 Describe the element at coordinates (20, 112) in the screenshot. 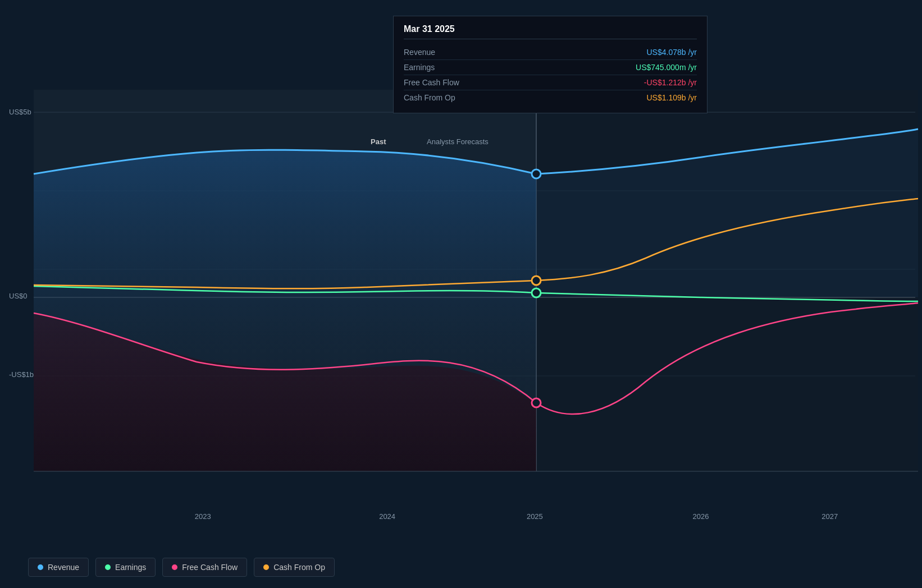

I see `y-label-5b: US$5b` at that location.